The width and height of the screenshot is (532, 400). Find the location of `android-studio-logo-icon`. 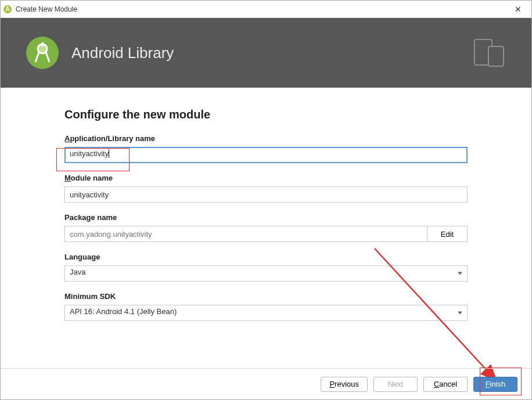

android-studio-logo-icon is located at coordinates (42, 53).